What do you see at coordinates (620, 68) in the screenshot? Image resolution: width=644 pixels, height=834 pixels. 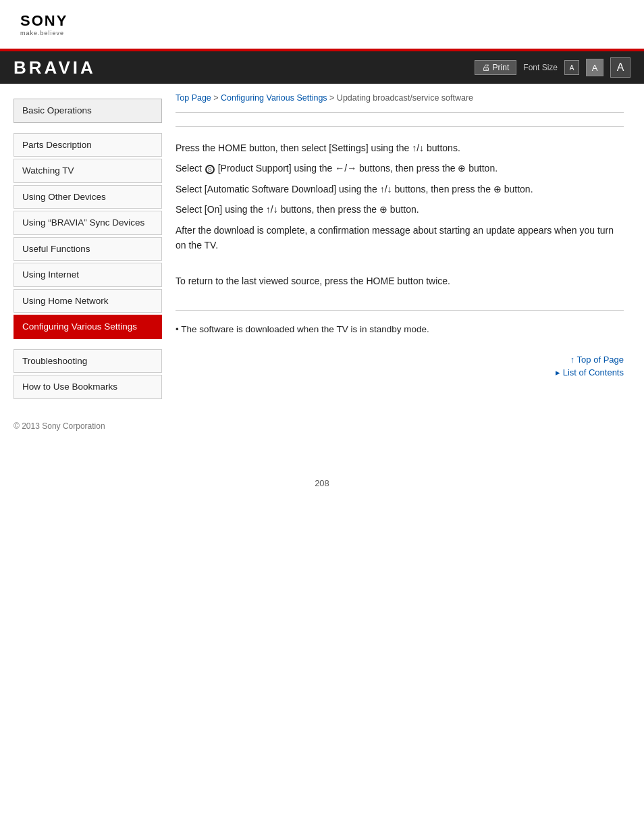 I see `font-size-large-button: A` at bounding box center [620, 68].